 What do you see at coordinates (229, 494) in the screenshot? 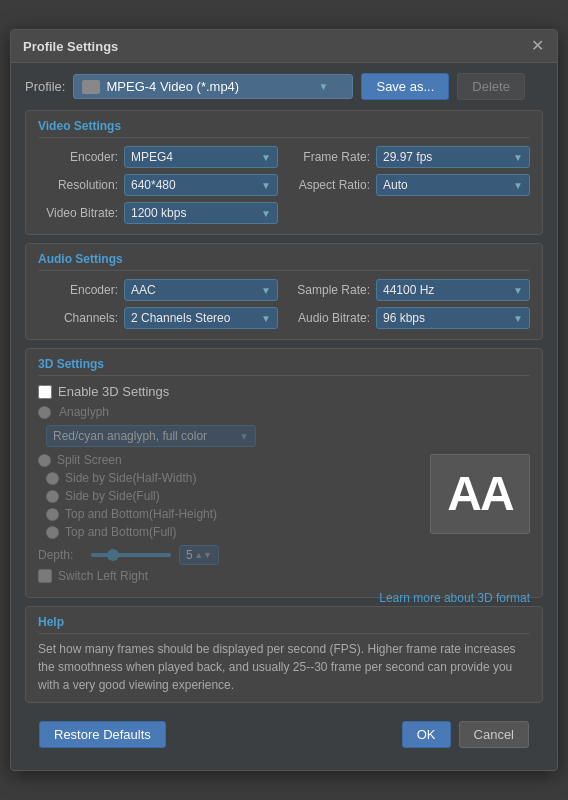
I see `three-d-left: Anaglyph Red/cyan anaglyph, full color ▼…` at bounding box center [229, 494].